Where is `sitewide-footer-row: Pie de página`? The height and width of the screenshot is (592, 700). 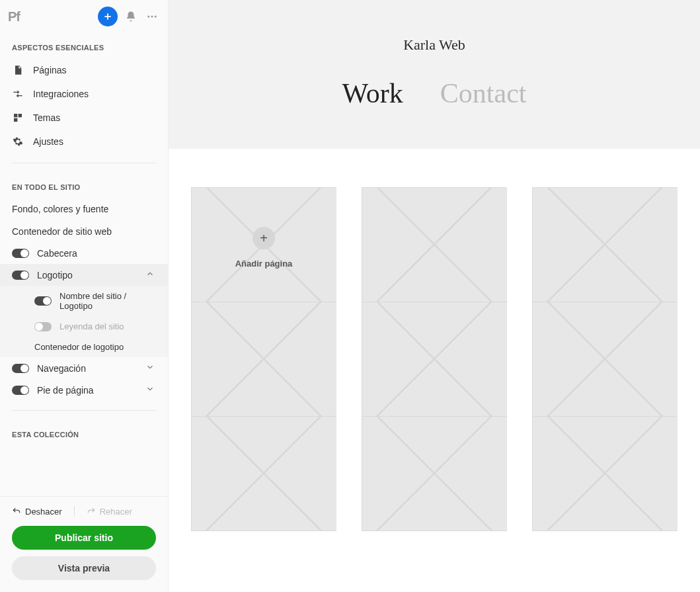
sitewide-footer-row: Pie de página is located at coordinates (84, 390).